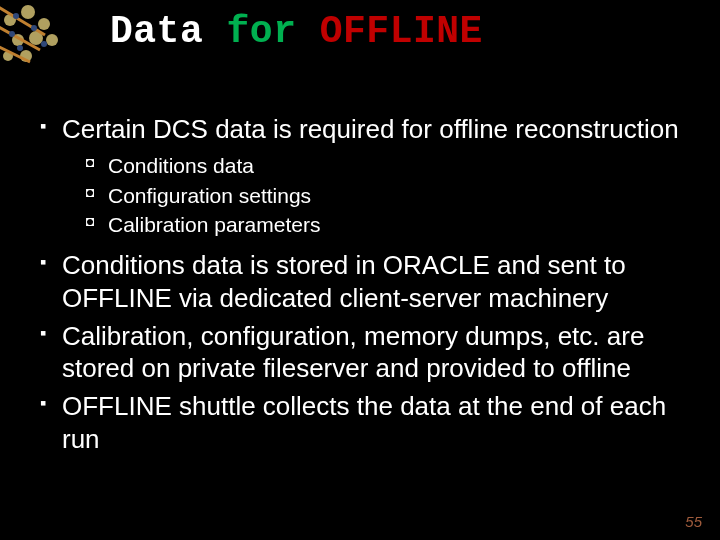  I want to click on bullet-text: OFFLINE shuttle collects the data at the…, so click(364, 422).